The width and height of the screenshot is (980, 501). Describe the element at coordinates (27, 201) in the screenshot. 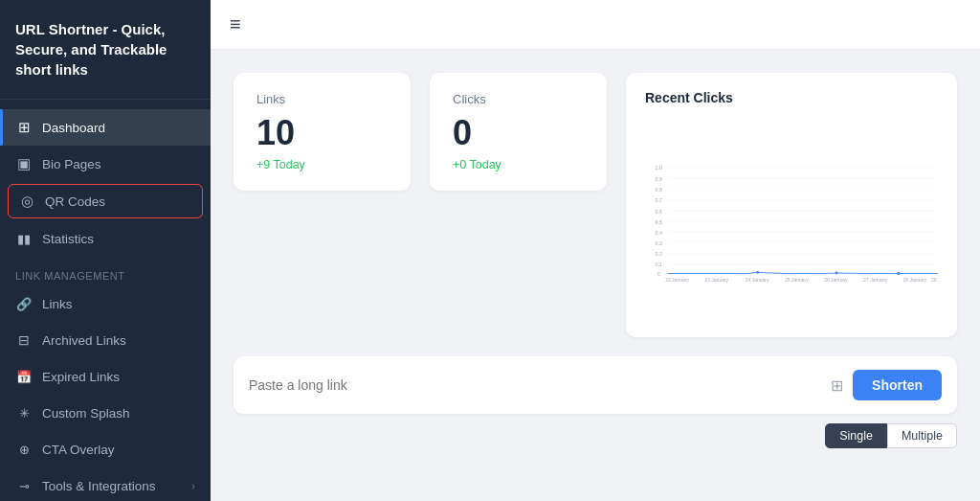

I see `qr-codes-icon: ◎` at that location.